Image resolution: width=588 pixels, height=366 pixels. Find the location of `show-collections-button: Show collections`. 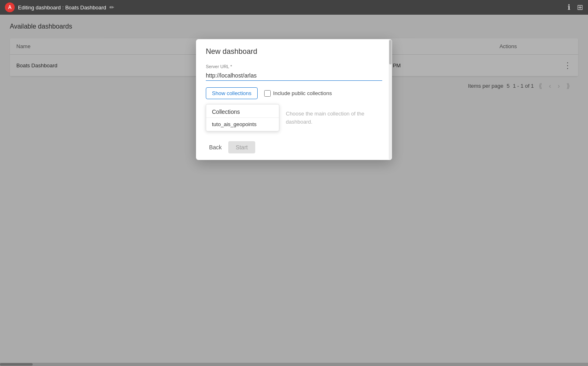

show-collections-button: Show collections is located at coordinates (232, 93).